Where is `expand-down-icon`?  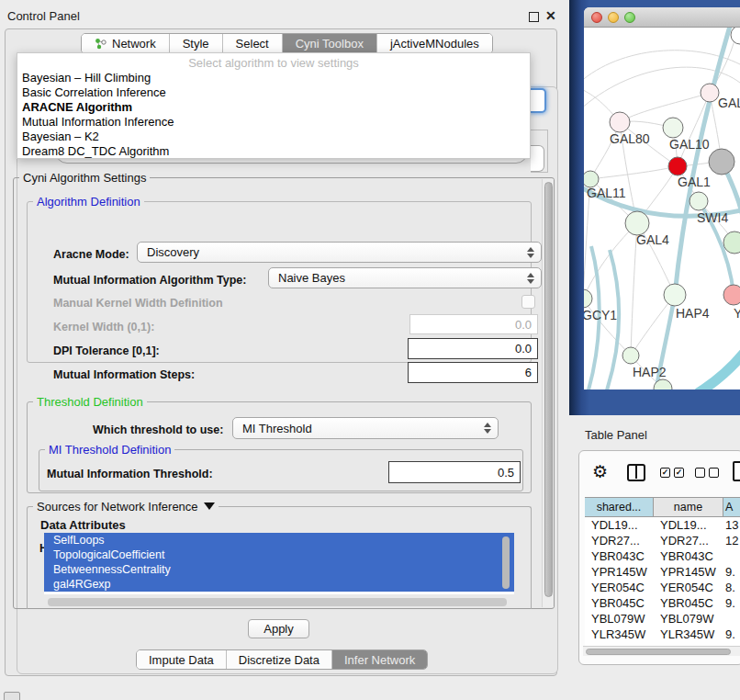
expand-down-icon is located at coordinates (209, 506).